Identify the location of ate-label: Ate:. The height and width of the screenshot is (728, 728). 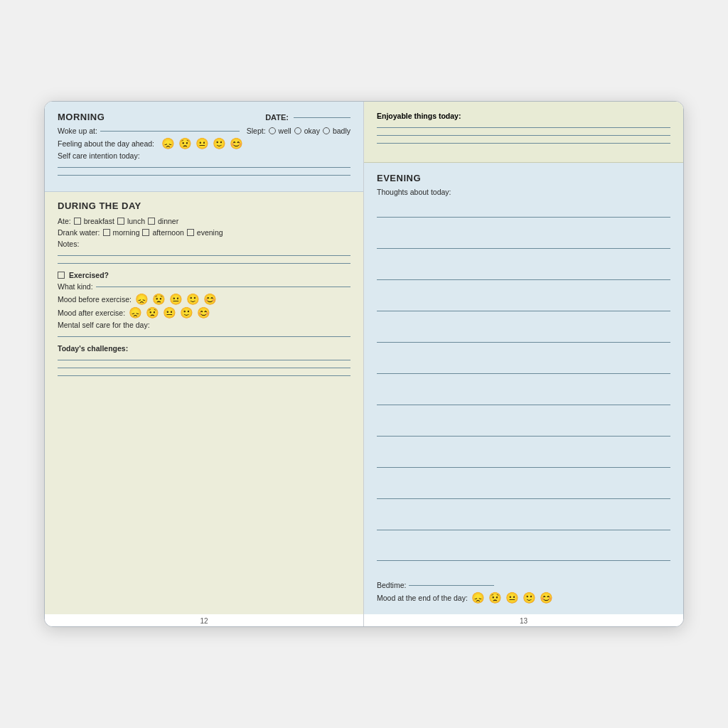
(64, 221).